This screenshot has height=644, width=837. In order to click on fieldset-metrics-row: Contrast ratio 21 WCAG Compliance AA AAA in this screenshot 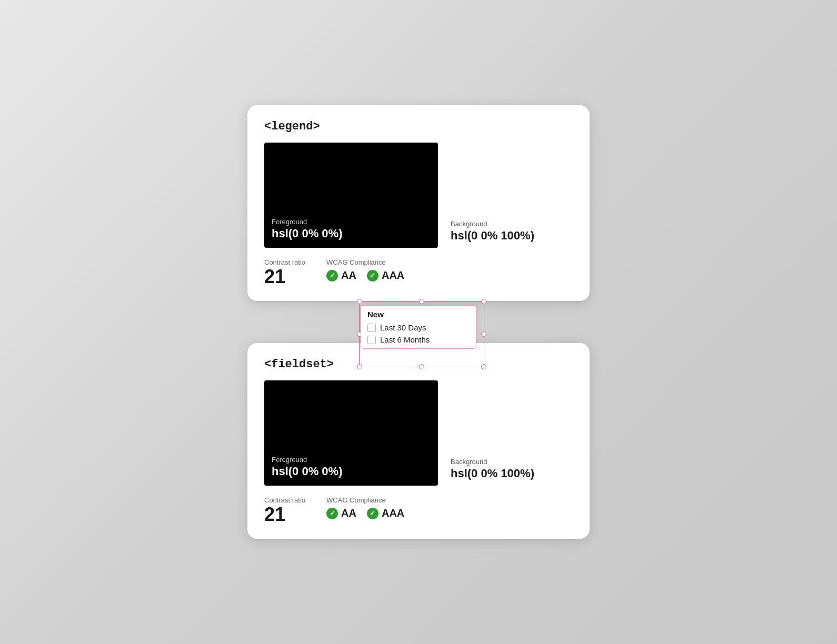, I will do `click(418, 510)`.